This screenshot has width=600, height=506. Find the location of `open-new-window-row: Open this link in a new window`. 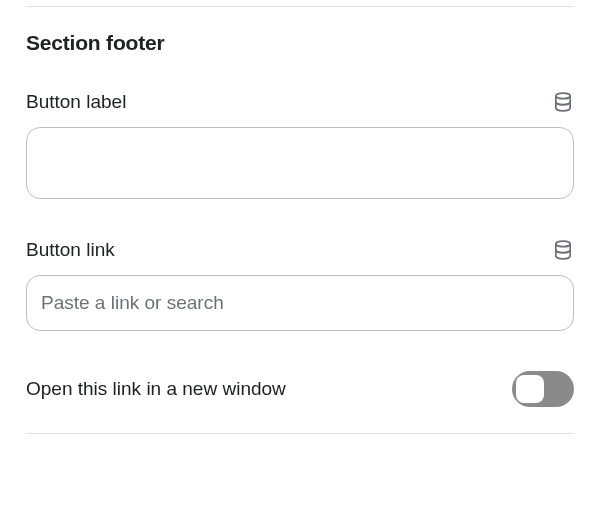

open-new-window-row: Open this link in a new window is located at coordinates (300, 389).